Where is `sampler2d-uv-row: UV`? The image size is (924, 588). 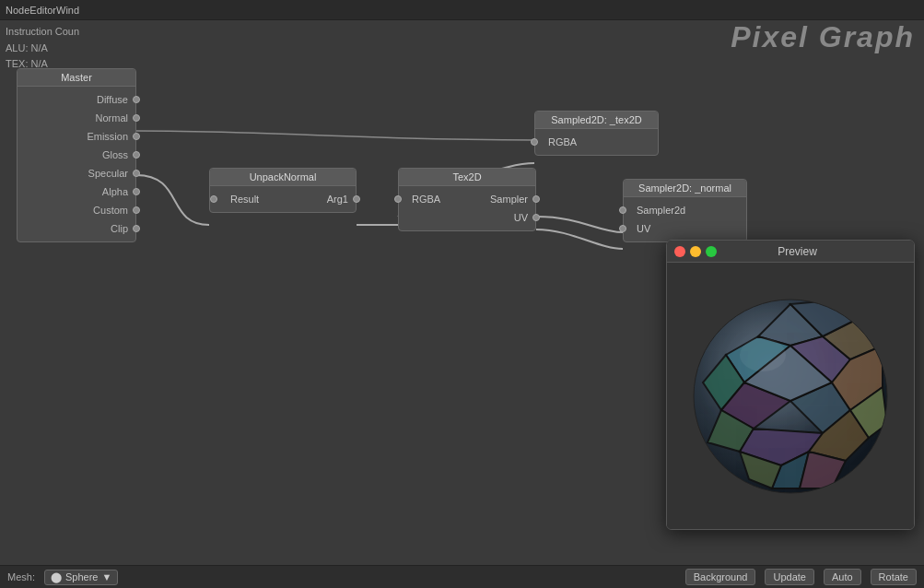 sampler2d-uv-row: UV is located at coordinates (685, 229).